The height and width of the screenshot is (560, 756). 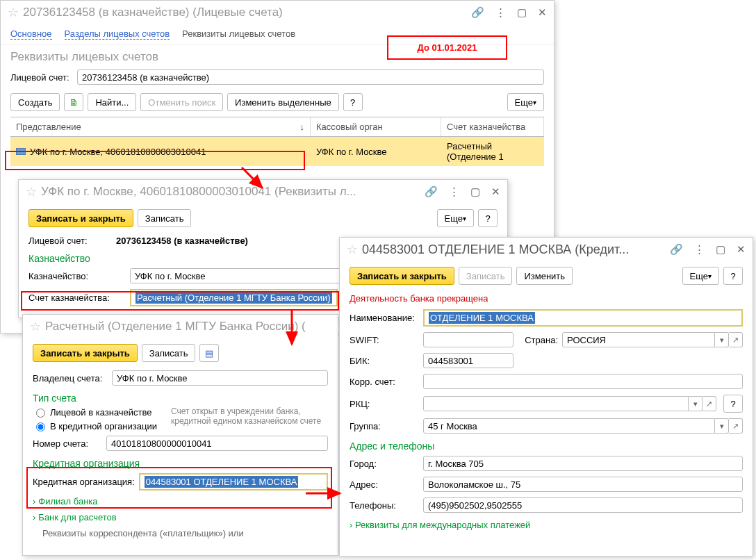 I want to click on corr-label: Корр. счет:, so click(x=384, y=382).